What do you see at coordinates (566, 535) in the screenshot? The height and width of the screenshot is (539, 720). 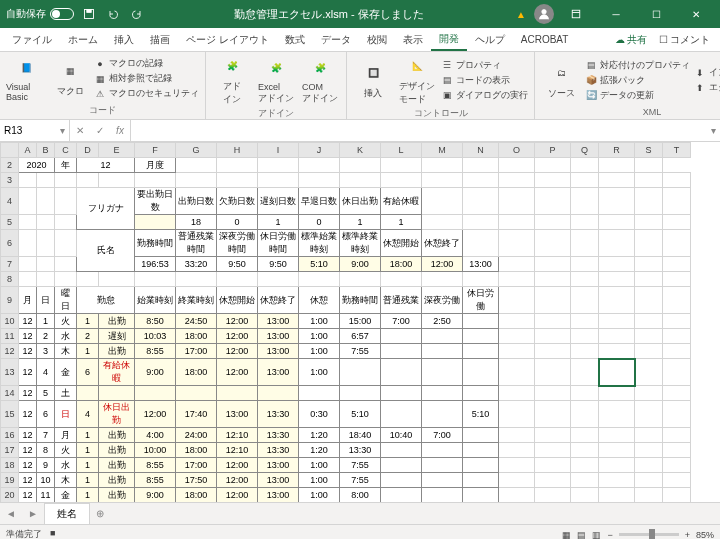 I see `view-normal-button: ▦` at bounding box center [566, 535].